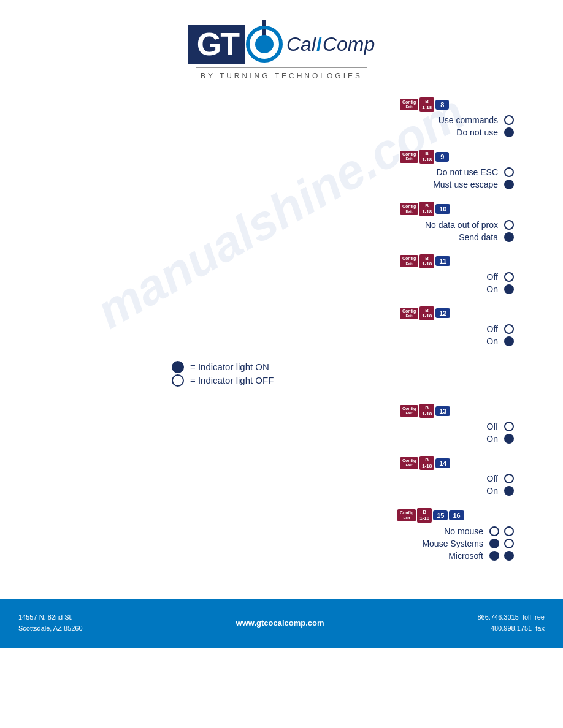 The image size is (563, 728). I want to click on logo-comp-text: Comp, so click(348, 44).